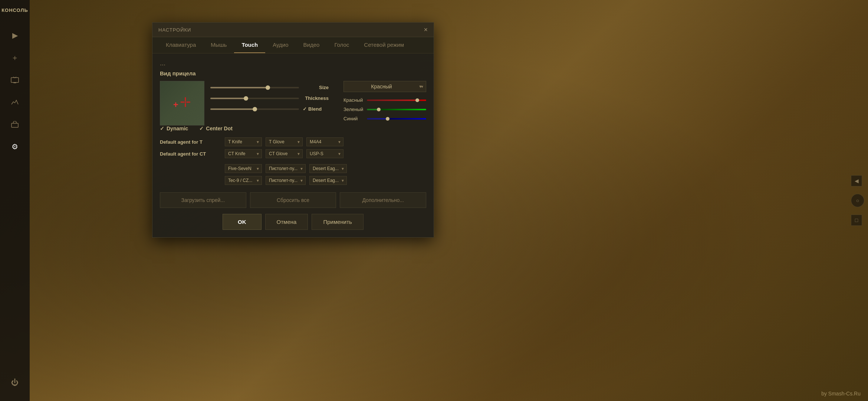  I want to click on crosshair-section-title: Вид прицела, so click(293, 74).